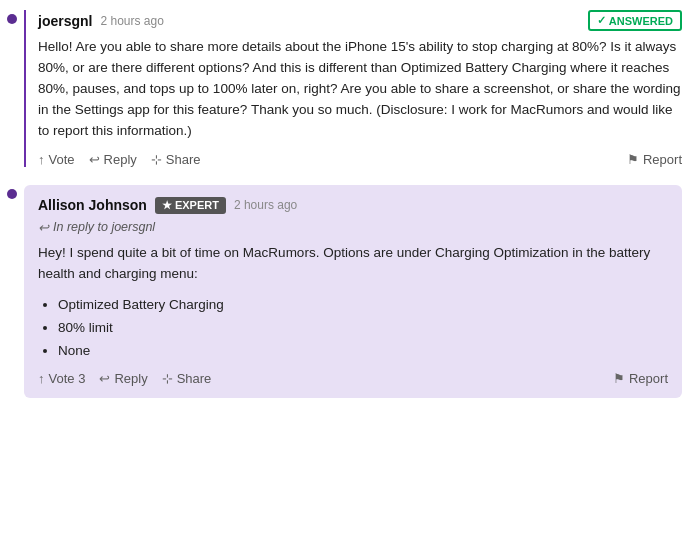 Image resolution: width=692 pixels, height=555 pixels. I want to click on action-left: ↑ Vote ↩ Reply ⊹ Share, so click(119, 160).